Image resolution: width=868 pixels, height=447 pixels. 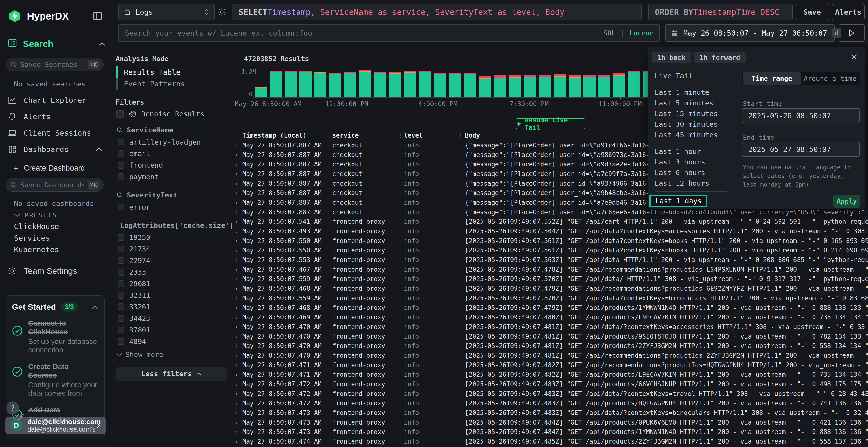 I want to click on end-time-input: 2025-05-27 08:50:07, so click(x=801, y=149).